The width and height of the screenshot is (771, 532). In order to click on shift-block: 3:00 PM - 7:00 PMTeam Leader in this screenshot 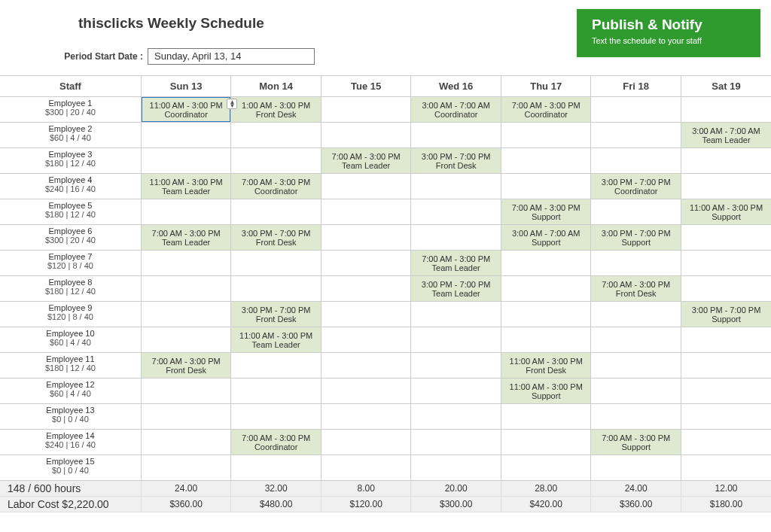, I will do `click(456, 289)`.